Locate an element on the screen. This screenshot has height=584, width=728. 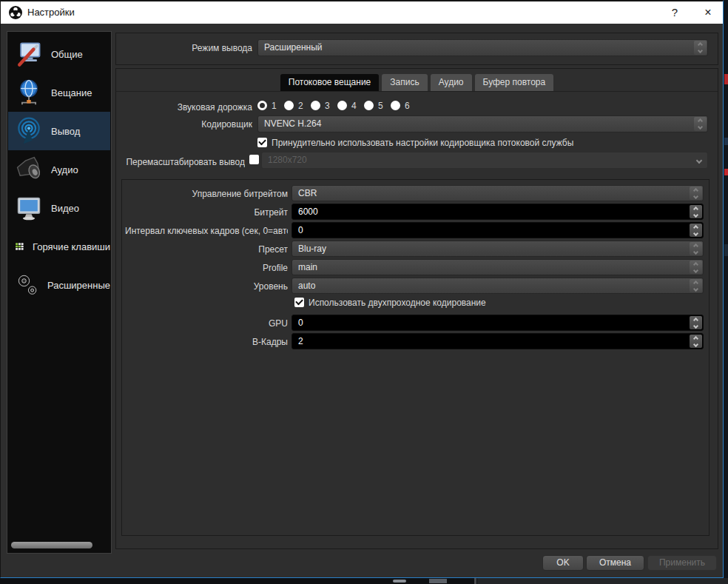
level-select: auto is located at coordinates (497, 286).